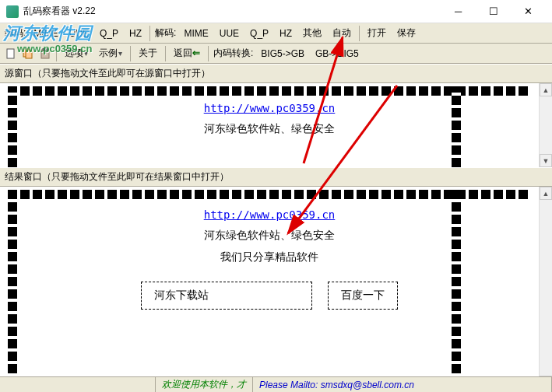  Describe the element at coordinates (276, 33) in the screenshot. I see `toolbar-encode-decode: 编码: MIME UUE Q_P HZ 解码: MIME UUE Q_P HZ …` at that location.